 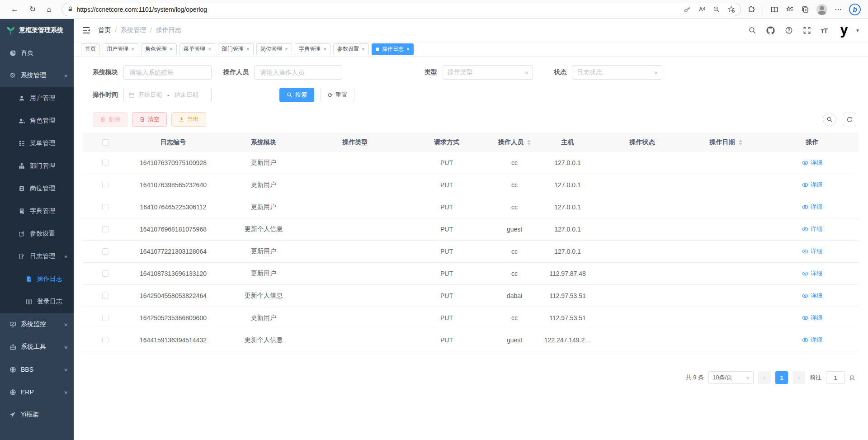 I want to click on sidebar-item-bbs: BBS ∨, so click(x=37, y=369).